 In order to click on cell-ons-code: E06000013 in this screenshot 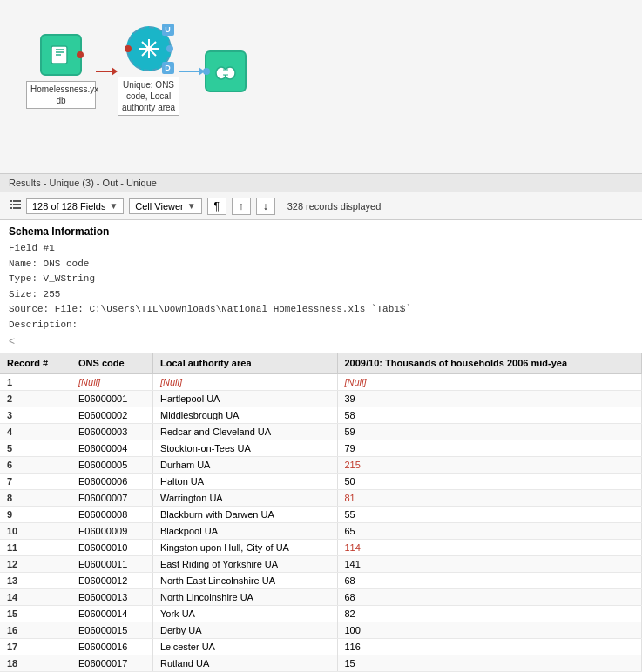, I will do `click(112, 597)`.